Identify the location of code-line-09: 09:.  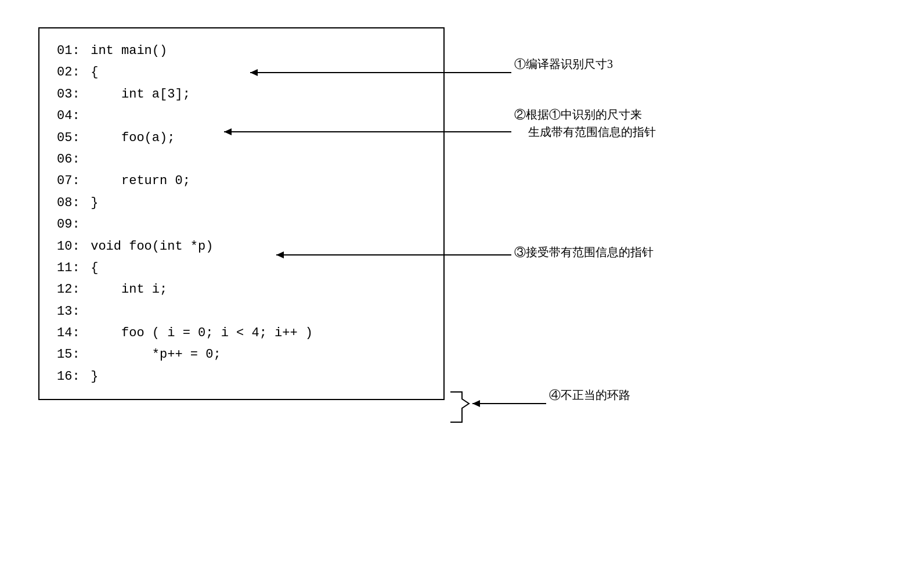
(241, 224).